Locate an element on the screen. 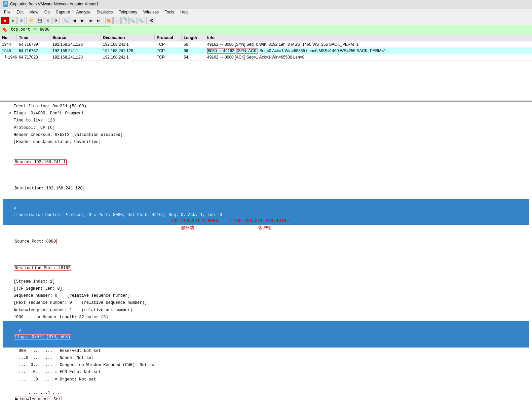 This screenshot has height=400, width=532. pkt-time: 64.716782 is located at coordinates (34, 51).